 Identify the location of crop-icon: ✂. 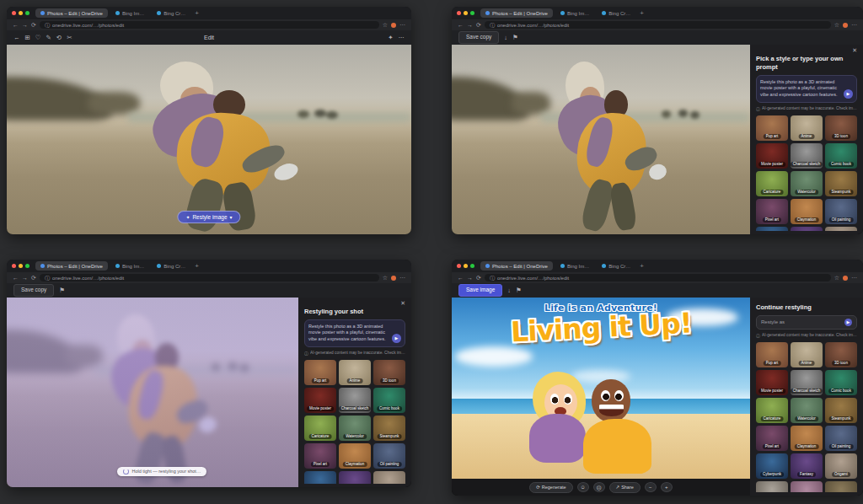
(69, 38).